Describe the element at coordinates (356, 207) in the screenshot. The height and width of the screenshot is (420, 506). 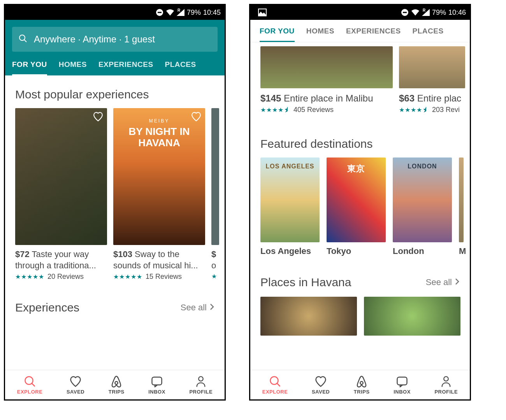
I see `destination-card: 東京 Tokyo` at that location.